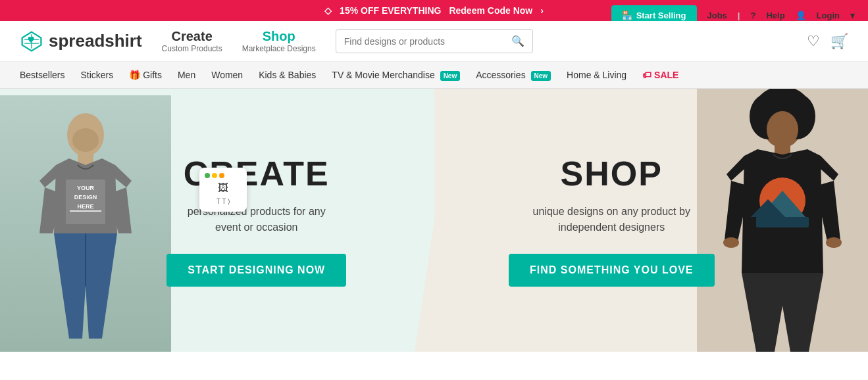 The height and width of the screenshot is (380, 868). What do you see at coordinates (491, 11) in the screenshot?
I see `redeem-code-link: Redeem Code Now` at bounding box center [491, 11].